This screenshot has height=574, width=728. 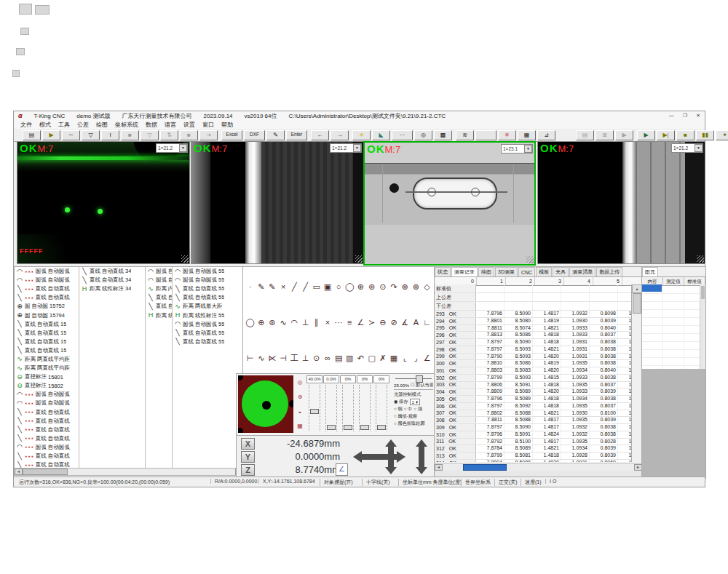 What do you see at coordinates (371, 358) in the screenshot?
I see `palette-tool-icon: ▢` at bounding box center [371, 358].